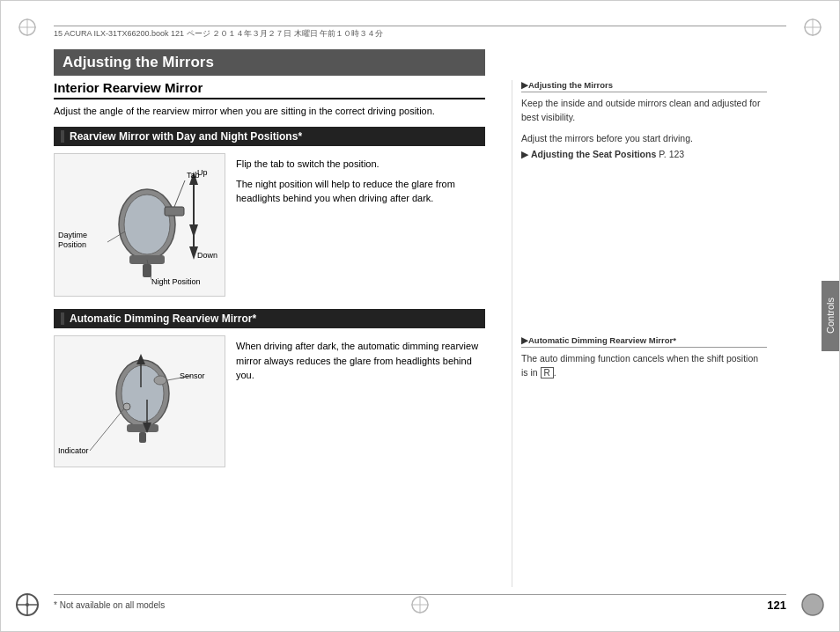 This screenshot has width=840, height=632. Describe the element at coordinates (420, 603) in the screenshot. I see `footer: * Not available on all models 121` at that location.